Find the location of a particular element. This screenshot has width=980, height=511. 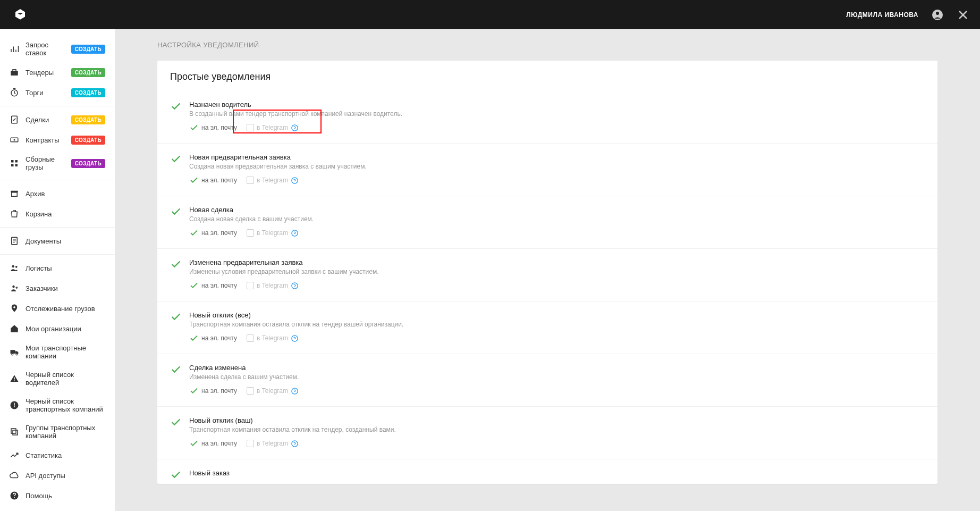

app-header: ЛЮДМИЛА ИВАНОВА is located at coordinates (490, 15).